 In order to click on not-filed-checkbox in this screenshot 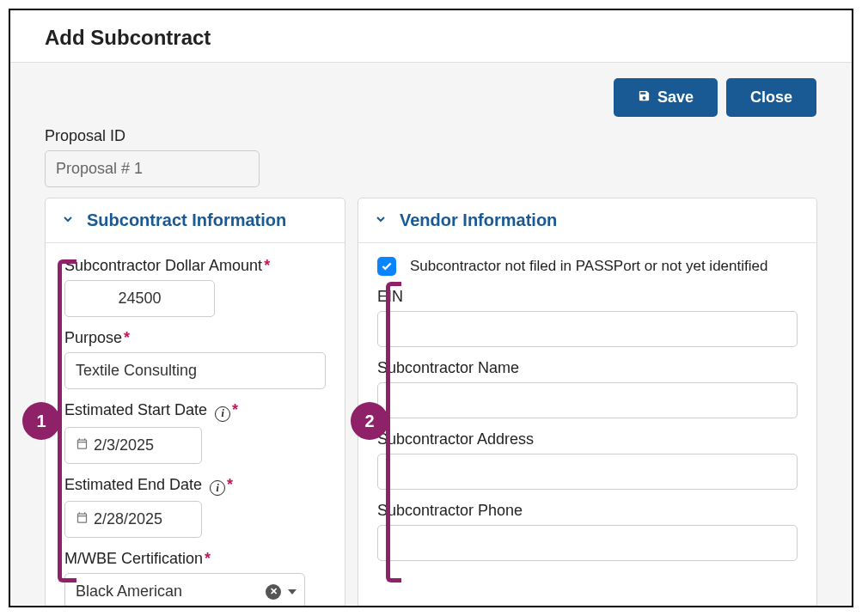, I will do `click(387, 266)`.